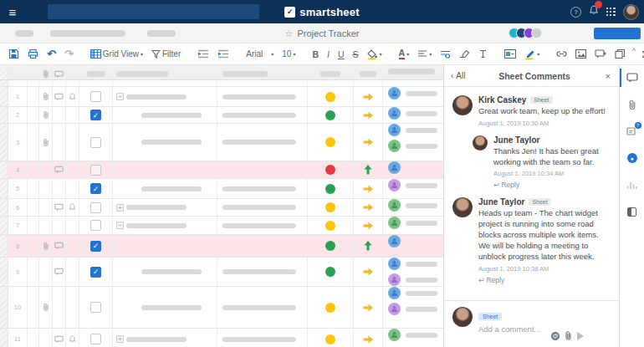 The width and height of the screenshot is (644, 347). What do you see at coordinates (617, 33) in the screenshot?
I see `share-button` at bounding box center [617, 33].